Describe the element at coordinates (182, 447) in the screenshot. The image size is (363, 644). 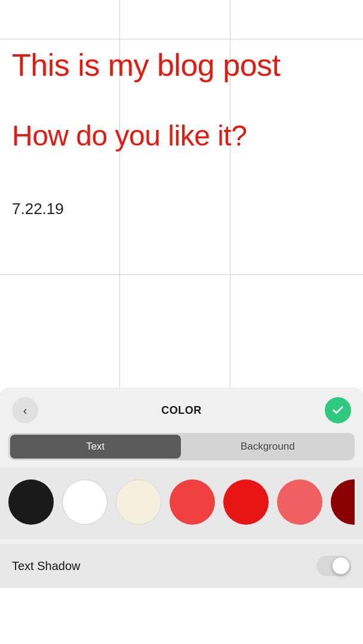
I see `segment-tabs: Text Background` at that location.